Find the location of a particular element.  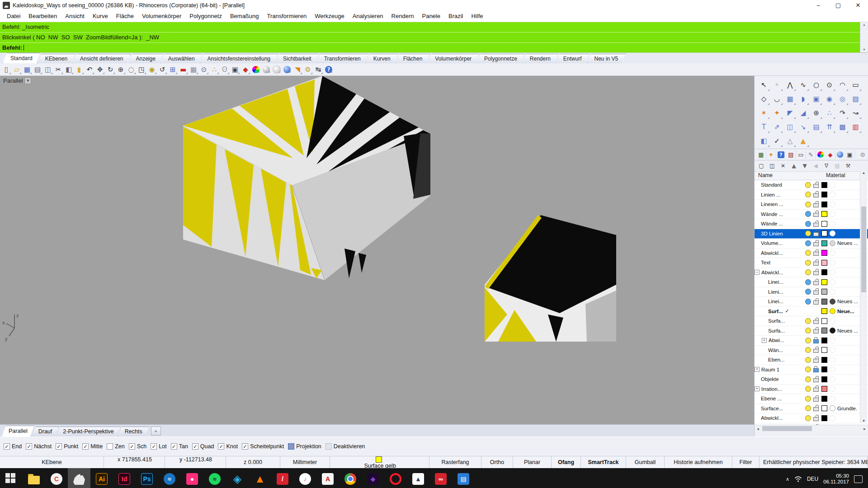

status-field: Surface gelb is located at coordinates (380, 462).